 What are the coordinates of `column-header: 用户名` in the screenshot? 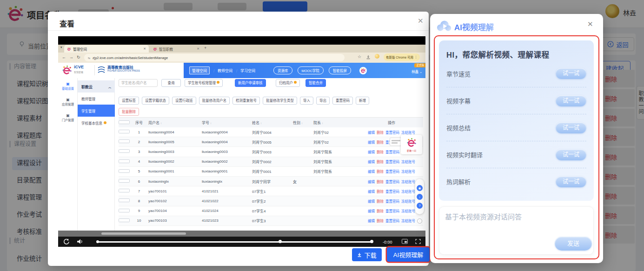 It's located at (175, 123).